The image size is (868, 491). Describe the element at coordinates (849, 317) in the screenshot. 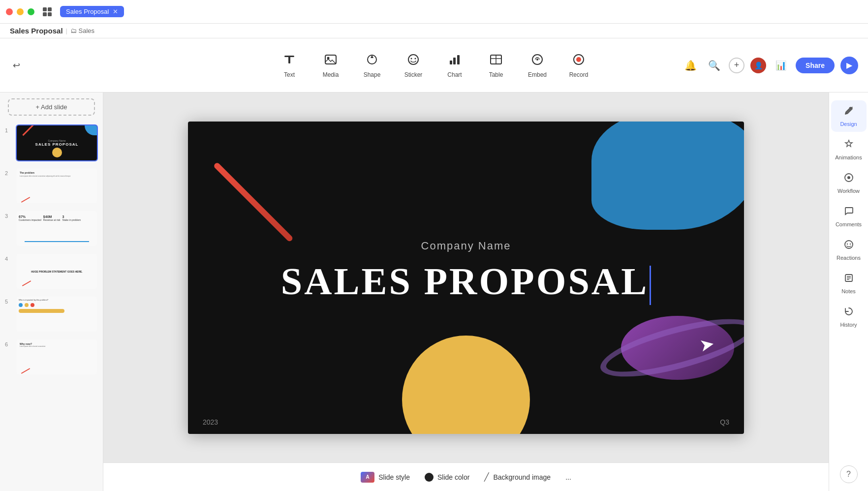

I see `right-tool-history: History` at that location.